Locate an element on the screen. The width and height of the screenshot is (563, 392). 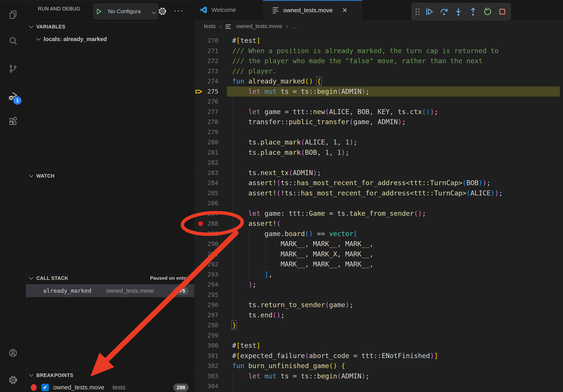
code-line: 292 MARK__, MARK__, MARK__, is located at coordinates (379, 264).